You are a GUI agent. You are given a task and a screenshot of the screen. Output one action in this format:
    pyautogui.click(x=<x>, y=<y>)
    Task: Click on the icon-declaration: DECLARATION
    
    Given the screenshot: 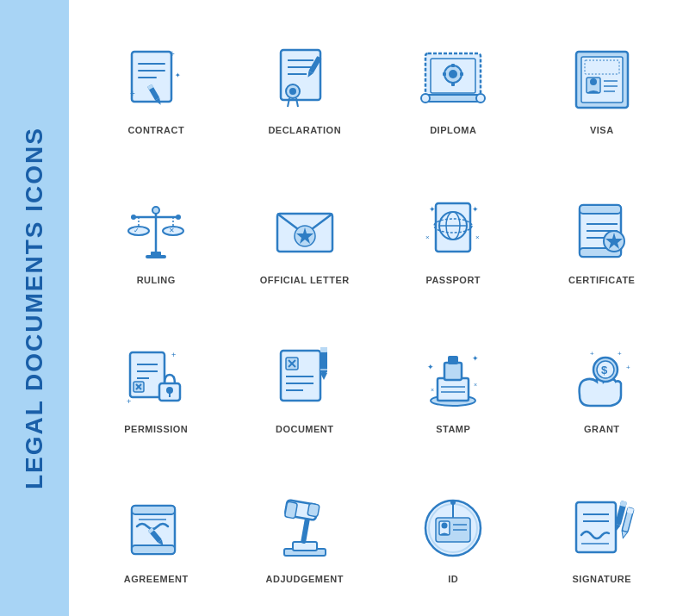 What is the action you would take?
    pyautogui.click(x=305, y=88)
    